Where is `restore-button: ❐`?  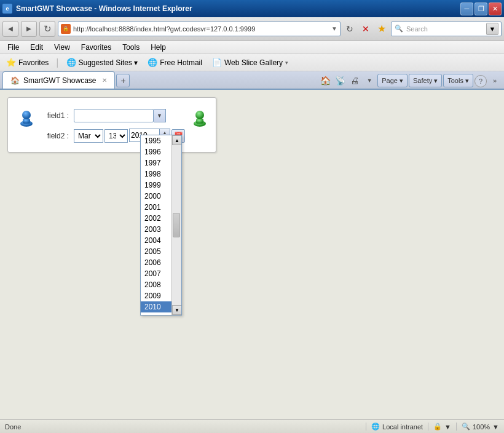 restore-button: ❐ is located at coordinates (481, 9).